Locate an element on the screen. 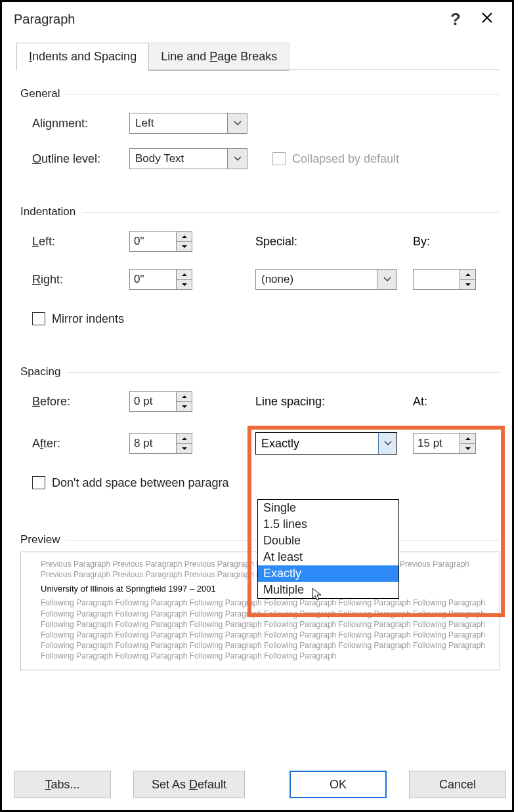 The width and height of the screenshot is (514, 812). at-value: 15 pt is located at coordinates (437, 443).